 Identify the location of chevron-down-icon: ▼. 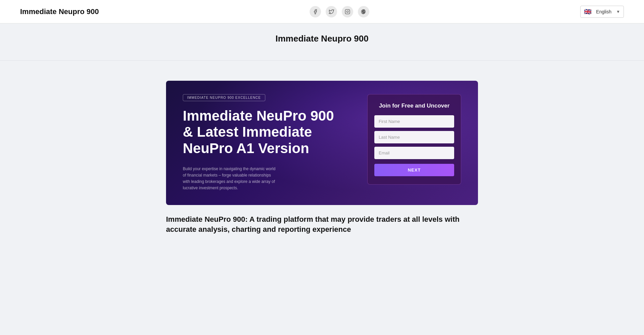
(618, 12).